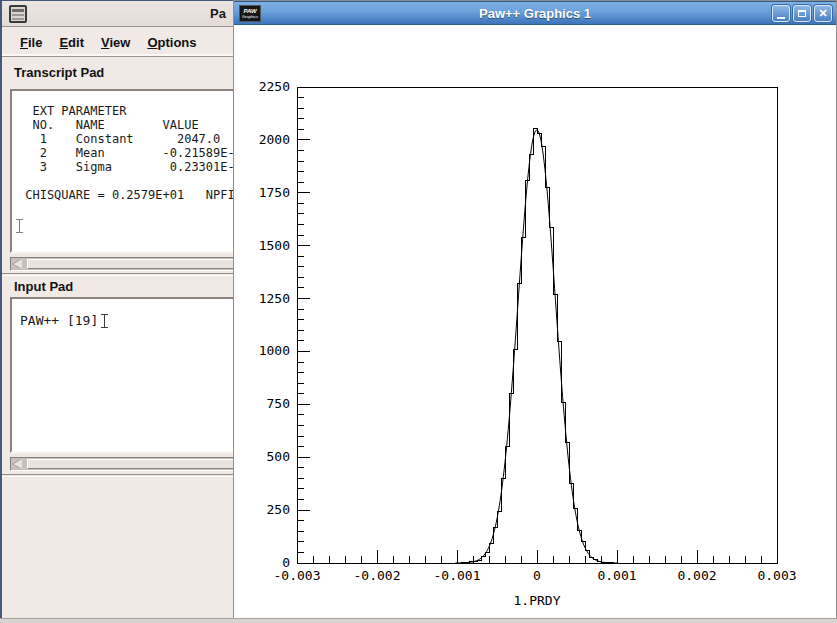 The height and width of the screenshot is (623, 837). Describe the element at coordinates (458, 576) in the screenshot. I see `x-tick-label: -0.001` at that location.